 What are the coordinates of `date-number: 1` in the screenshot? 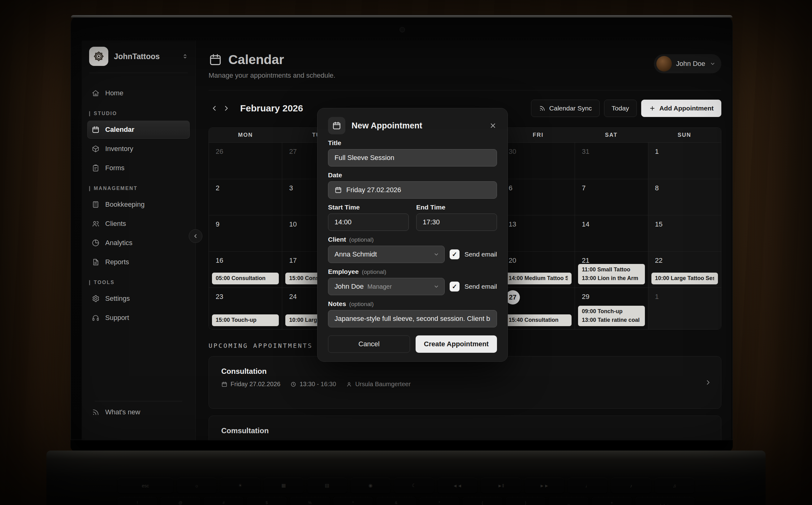 It's located at (657, 297).